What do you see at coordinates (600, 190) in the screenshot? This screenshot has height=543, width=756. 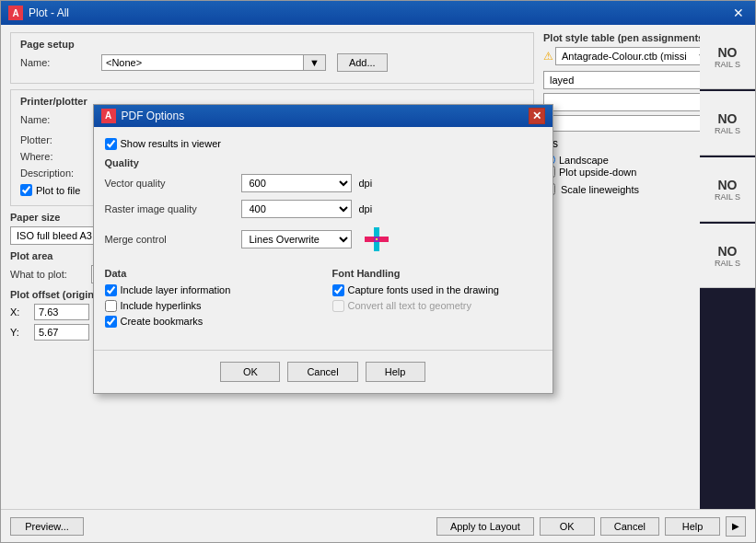 I see `scale-lineweights-label: Scale lineweights` at bounding box center [600, 190].